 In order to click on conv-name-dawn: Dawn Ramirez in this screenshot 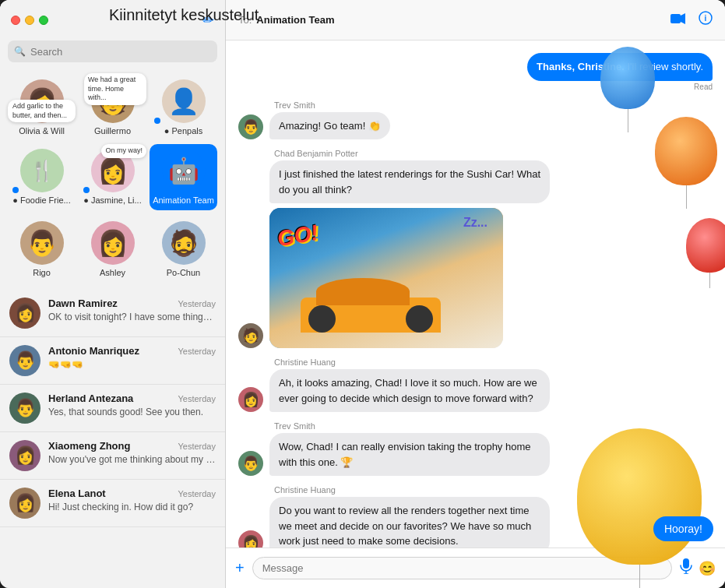, I will do `click(83, 304)`.